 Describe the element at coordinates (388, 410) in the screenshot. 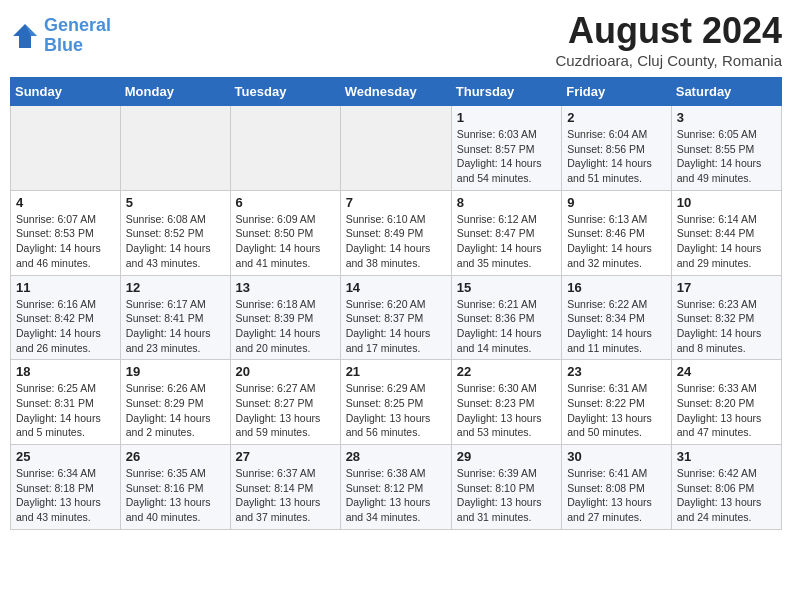

I see `day-info: Sunrise: 6:29 AMSunset: 8:25 PMDaylight:…` at that location.